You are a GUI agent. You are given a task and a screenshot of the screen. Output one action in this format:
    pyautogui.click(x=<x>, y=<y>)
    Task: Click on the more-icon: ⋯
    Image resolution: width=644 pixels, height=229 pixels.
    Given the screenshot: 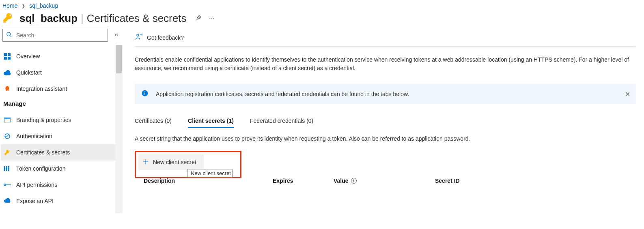 What is the action you would take?
    pyautogui.click(x=212, y=19)
    